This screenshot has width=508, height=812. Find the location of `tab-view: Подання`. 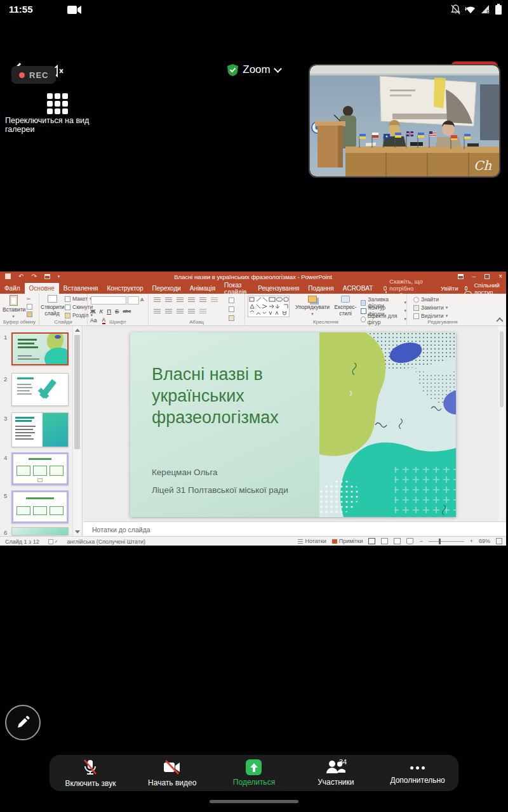

tab-view: Подання is located at coordinates (321, 288).